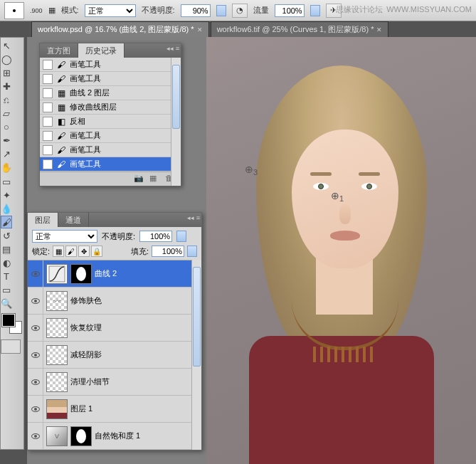  I want to click on layer-thumb: 〰, so click(57, 301).